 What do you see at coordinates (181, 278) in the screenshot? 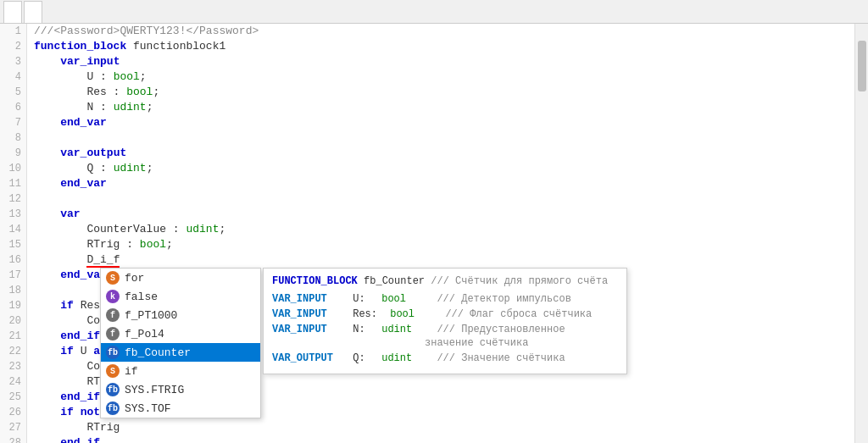
I see `autocomplete-item: Sfor` at bounding box center [181, 278].